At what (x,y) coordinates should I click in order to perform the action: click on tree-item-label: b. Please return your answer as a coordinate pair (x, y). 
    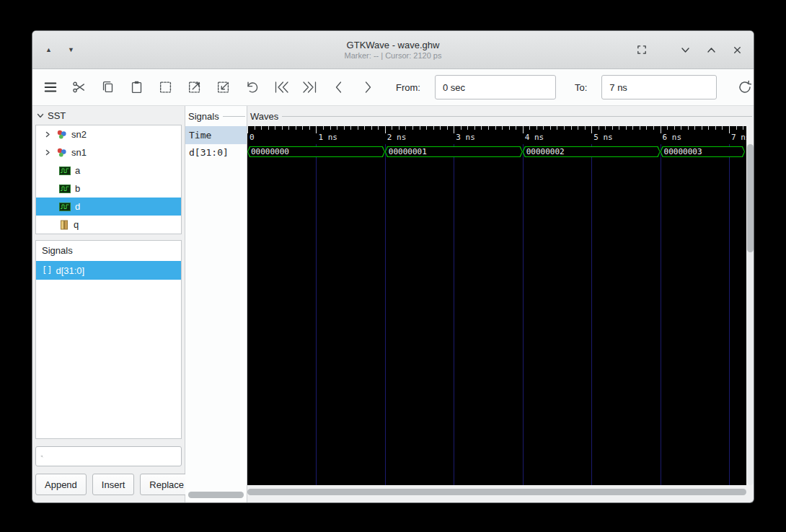
    Looking at the image, I should click on (78, 189).